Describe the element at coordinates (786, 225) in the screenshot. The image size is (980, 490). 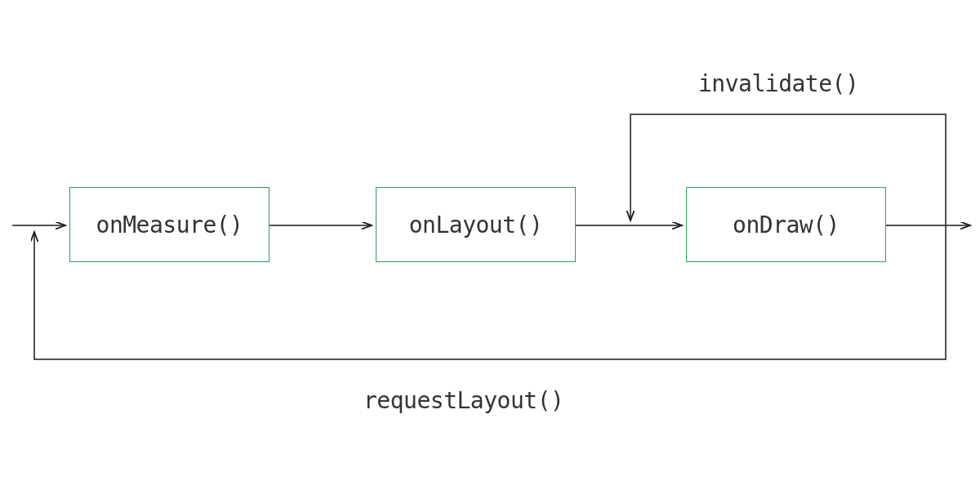
I see `node-on-draw: onDraw()` at that location.